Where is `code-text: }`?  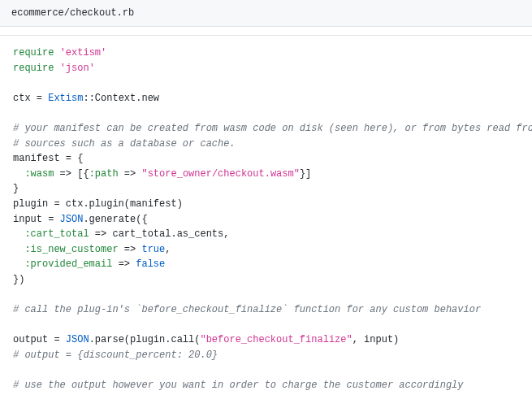
code-text: } is located at coordinates (16, 189).